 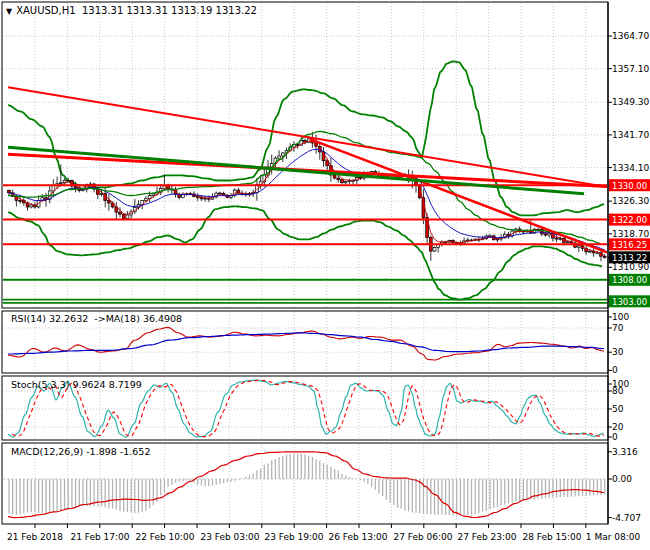 What do you see at coordinates (630, 135) in the screenshot?
I see `price-tick-label: 1341.70` at bounding box center [630, 135].